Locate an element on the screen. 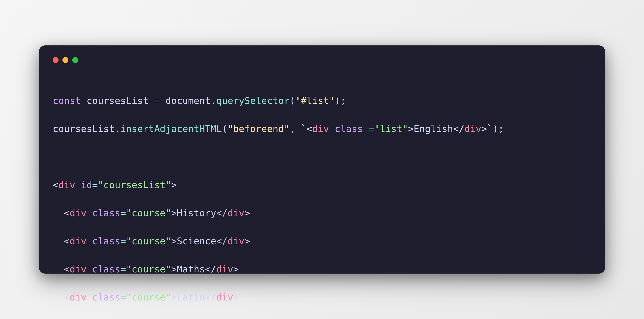 This screenshot has height=319, width=644. code-line-9: </div> is located at coordinates (322, 318).